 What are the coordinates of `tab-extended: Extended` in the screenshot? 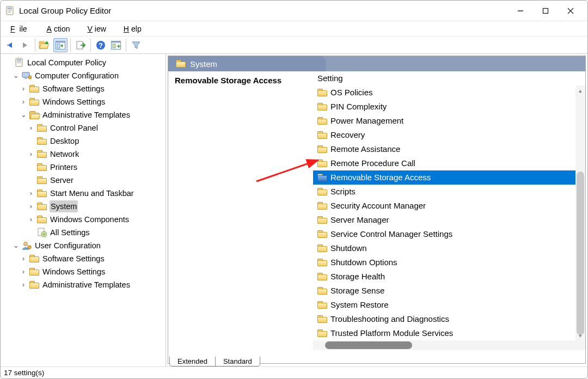 It's located at (193, 362).